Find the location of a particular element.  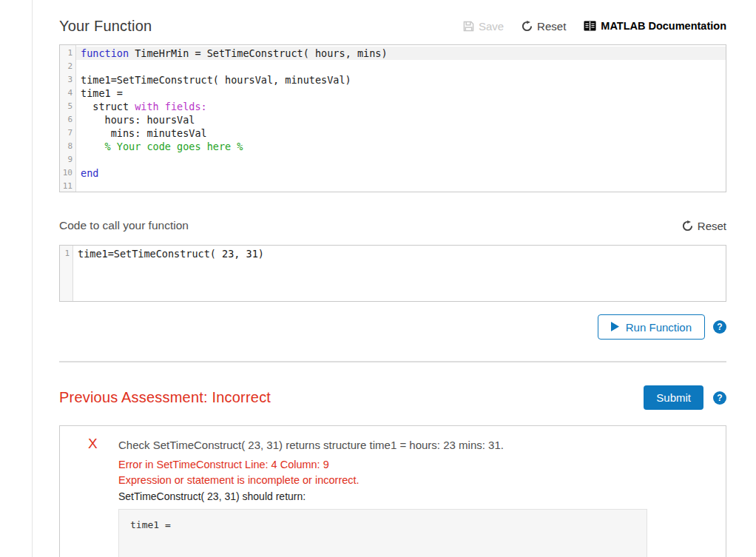

assessment-heading: Previous Assessment: Incorrect is located at coordinates (165, 398).